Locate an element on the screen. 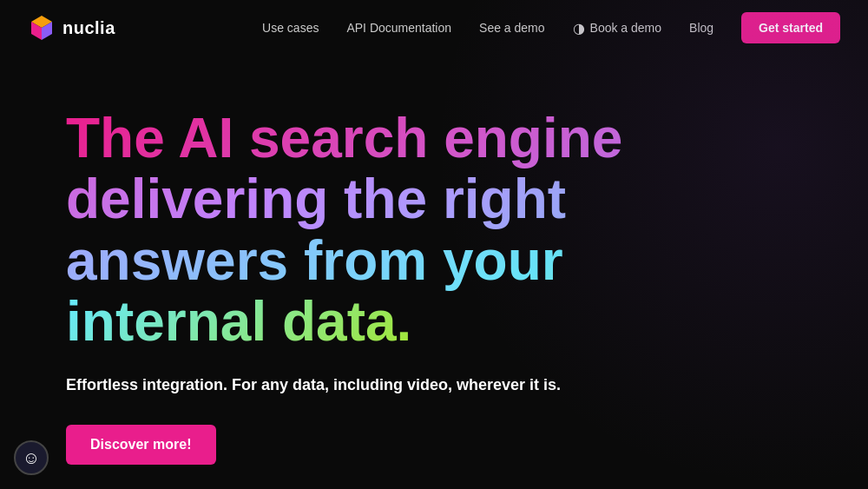 This screenshot has width=868, height=489. nav-links: Use cases API Documentation See a demo ◑… is located at coordinates (551, 28).